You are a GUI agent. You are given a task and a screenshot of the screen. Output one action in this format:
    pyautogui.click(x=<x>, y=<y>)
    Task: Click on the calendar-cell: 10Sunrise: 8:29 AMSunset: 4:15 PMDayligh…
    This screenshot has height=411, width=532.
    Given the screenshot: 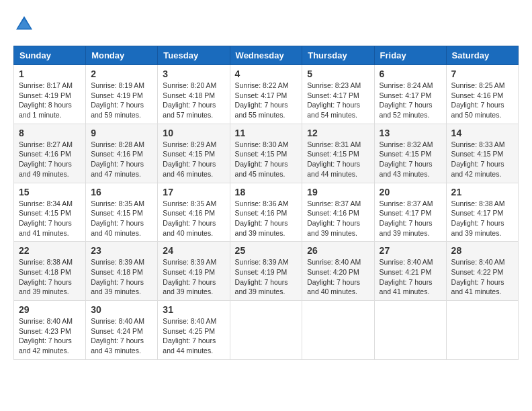 What is the action you would take?
    pyautogui.click(x=193, y=153)
    